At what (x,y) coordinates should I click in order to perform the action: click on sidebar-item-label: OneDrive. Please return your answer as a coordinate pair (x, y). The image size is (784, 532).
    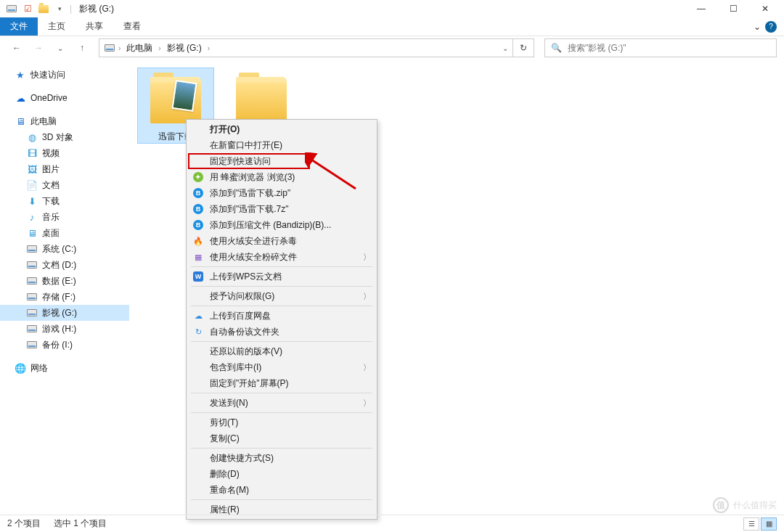
    Looking at the image, I should click on (49, 98).